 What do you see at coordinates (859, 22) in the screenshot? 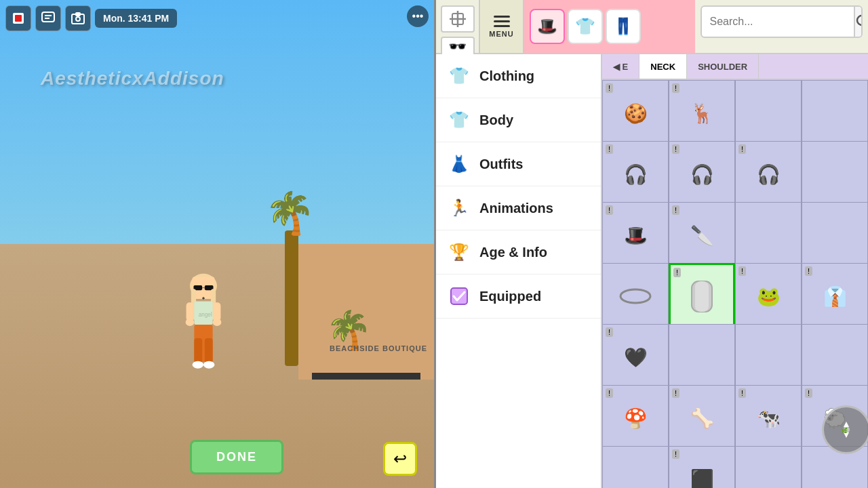
I see `search-button` at bounding box center [859, 22].